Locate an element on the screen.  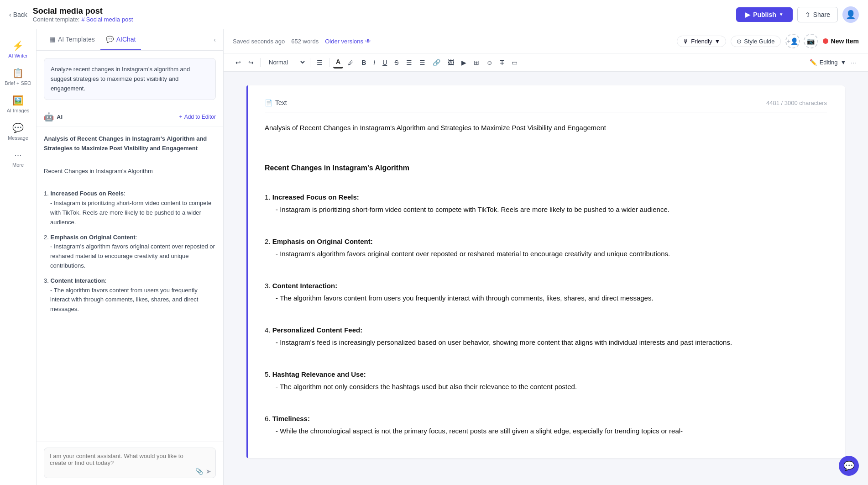
hash-icon: # is located at coordinates (83, 19).